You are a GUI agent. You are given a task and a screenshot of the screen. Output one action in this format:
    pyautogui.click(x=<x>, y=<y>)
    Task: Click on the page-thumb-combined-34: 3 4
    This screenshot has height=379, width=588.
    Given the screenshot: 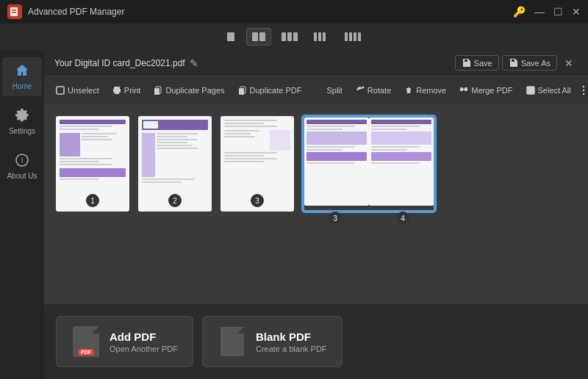 What is the action you would take?
    pyautogui.click(x=369, y=164)
    